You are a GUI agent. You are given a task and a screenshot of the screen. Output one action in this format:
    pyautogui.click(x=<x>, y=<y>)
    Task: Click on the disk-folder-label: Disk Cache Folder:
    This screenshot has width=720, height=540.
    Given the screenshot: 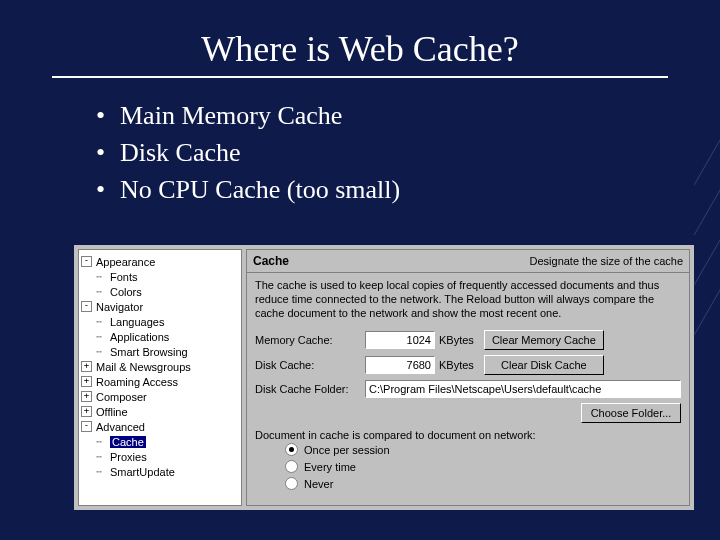 What is the action you would take?
    pyautogui.click(x=310, y=389)
    